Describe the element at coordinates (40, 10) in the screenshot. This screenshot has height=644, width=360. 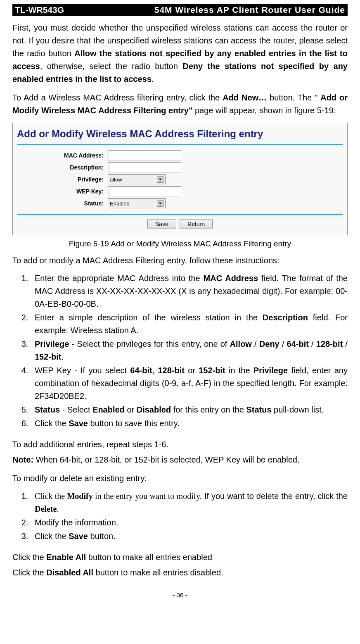
I see `header-model: TL-WR543G` at that location.